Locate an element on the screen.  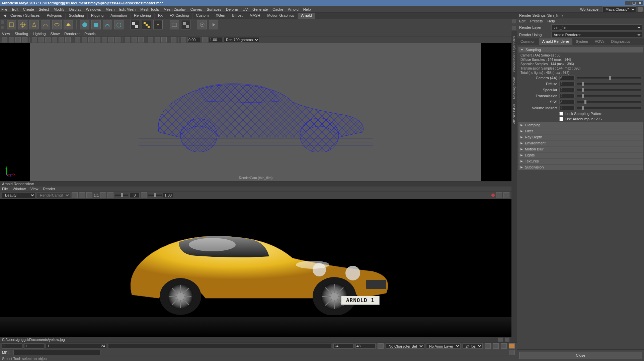
2d-pan-icon is located at coordinates (34, 40).